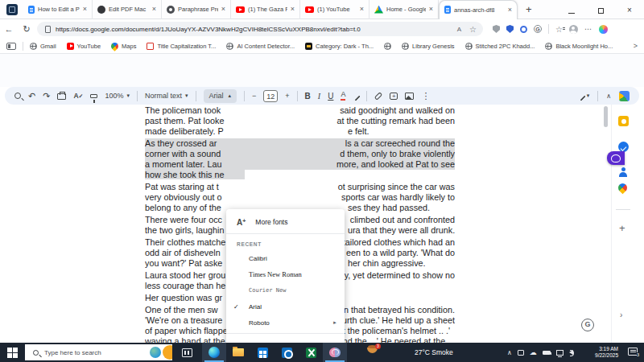 Image resolution: width=644 pixels, height=362 pixels. What do you see at coordinates (428, 47) in the screenshot?
I see `bookmark-item: Library Genesis` at bounding box center [428, 47].